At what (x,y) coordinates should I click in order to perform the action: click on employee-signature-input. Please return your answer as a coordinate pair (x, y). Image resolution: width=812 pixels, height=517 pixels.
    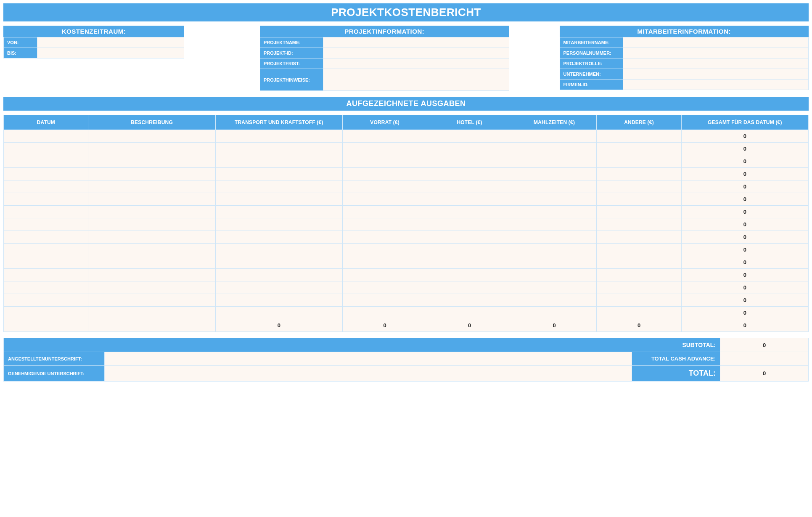
    Looking at the image, I should click on (368, 359).